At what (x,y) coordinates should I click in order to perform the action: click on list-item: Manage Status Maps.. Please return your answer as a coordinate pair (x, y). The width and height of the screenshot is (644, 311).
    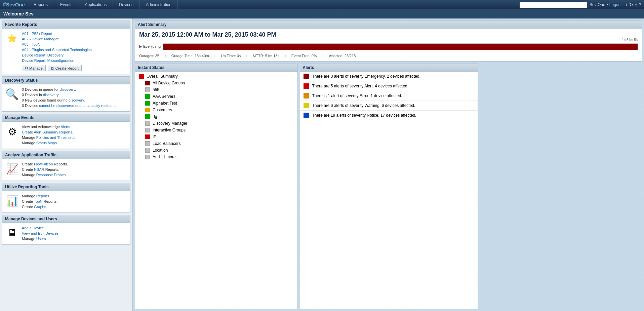
    Looking at the image, I should click on (75, 143).